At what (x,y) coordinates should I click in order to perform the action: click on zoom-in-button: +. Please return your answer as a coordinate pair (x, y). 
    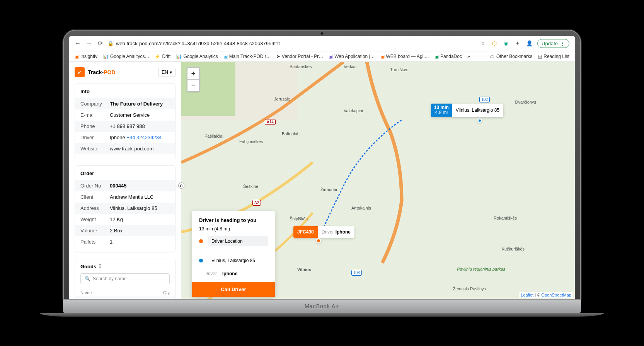
    Looking at the image, I should click on (193, 74).